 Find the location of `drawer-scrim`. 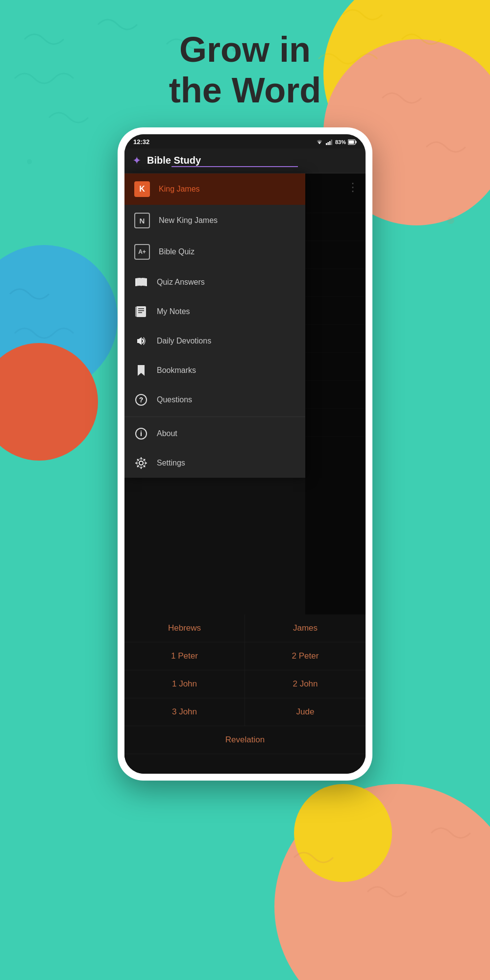

drawer-scrim is located at coordinates (335, 394).